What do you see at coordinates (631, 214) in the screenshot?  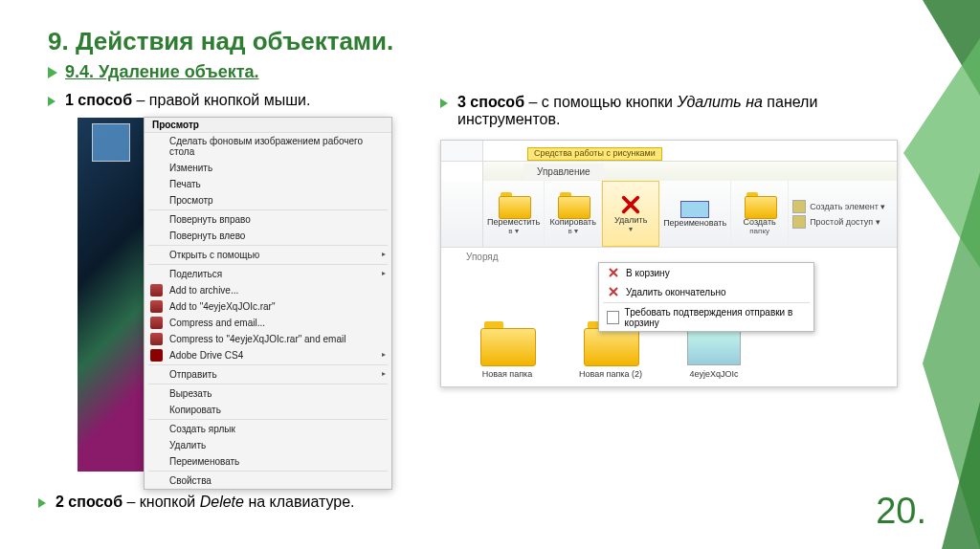 I see `ribbon-delete-button: Удалить ▾` at bounding box center [631, 214].